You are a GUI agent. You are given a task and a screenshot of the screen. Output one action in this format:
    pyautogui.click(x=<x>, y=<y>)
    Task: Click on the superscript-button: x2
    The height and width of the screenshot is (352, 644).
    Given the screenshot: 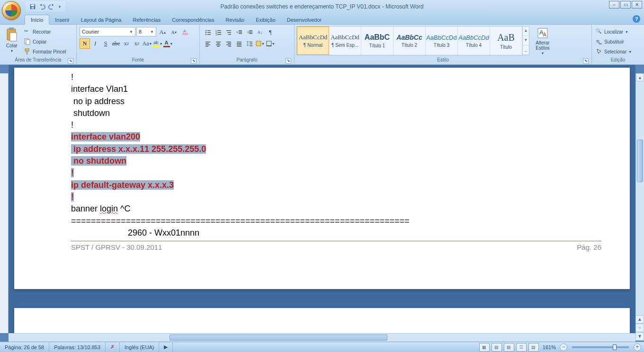 What is the action you would take?
    pyautogui.click(x=137, y=44)
    